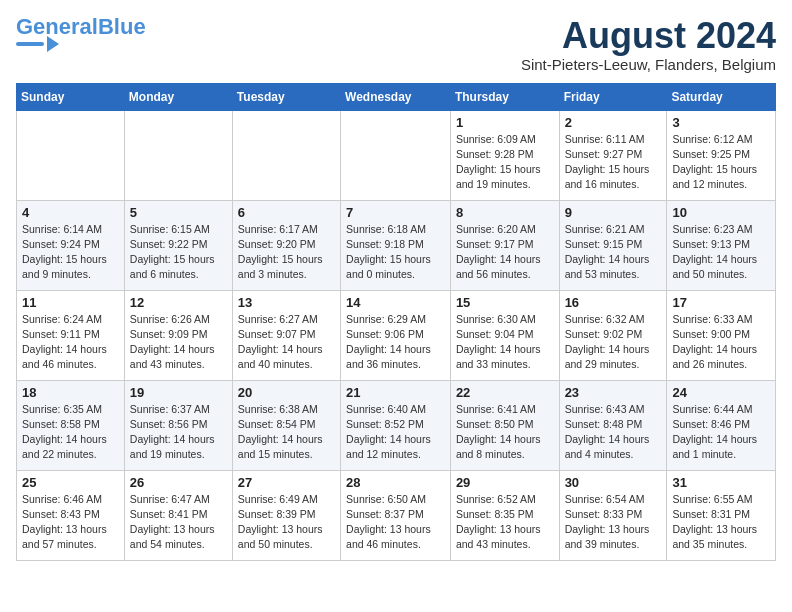 The height and width of the screenshot is (612, 792). I want to click on cell-info: and 43 minutes., so click(178, 364).